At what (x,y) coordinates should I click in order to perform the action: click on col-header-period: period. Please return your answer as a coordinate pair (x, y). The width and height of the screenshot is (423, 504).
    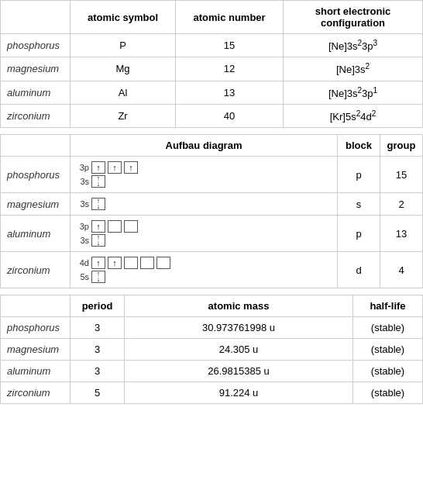
    Looking at the image, I should click on (98, 306).